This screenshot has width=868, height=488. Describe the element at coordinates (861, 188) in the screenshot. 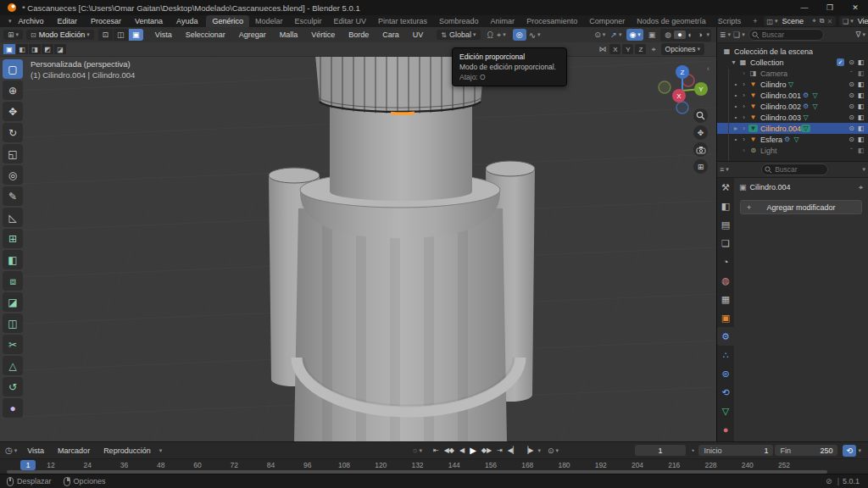

I see `pin-properties-icon: ⌖` at that location.